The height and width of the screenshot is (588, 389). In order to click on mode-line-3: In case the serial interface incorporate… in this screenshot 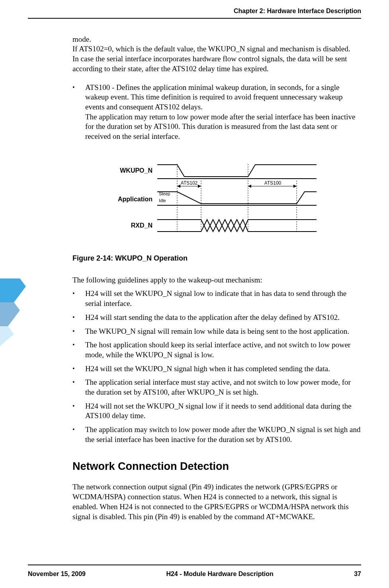, I will do `click(210, 64)`.